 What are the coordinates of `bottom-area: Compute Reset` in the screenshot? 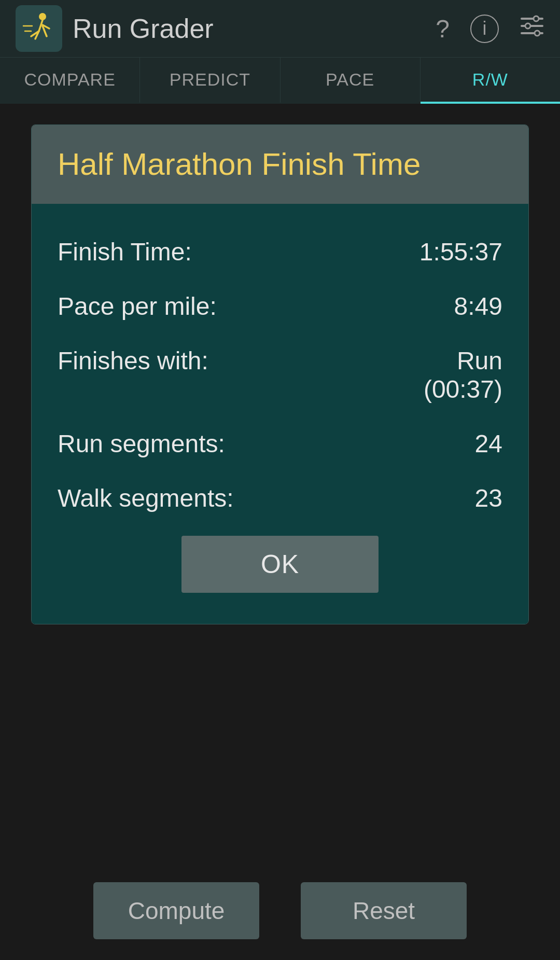 It's located at (280, 911).